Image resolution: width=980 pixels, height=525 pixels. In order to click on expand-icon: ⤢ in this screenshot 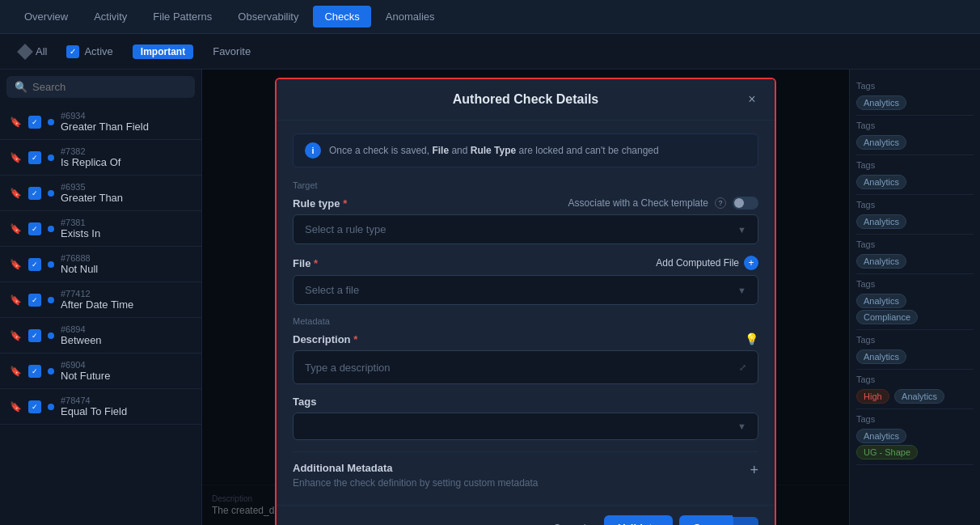, I will do `click(742, 367)`.